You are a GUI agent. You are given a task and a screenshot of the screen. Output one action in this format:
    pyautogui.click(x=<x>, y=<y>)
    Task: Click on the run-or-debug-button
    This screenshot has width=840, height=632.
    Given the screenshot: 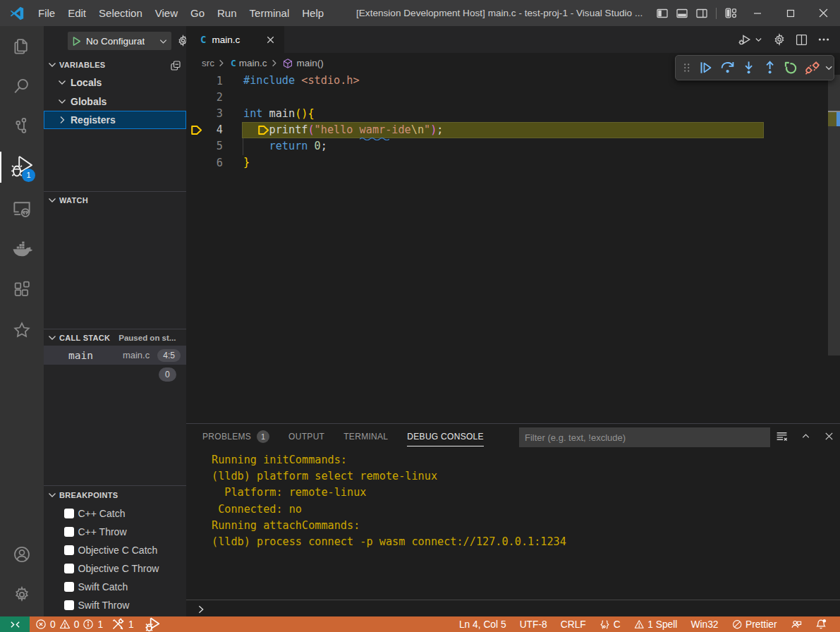 What is the action you would take?
    pyautogui.click(x=750, y=40)
    